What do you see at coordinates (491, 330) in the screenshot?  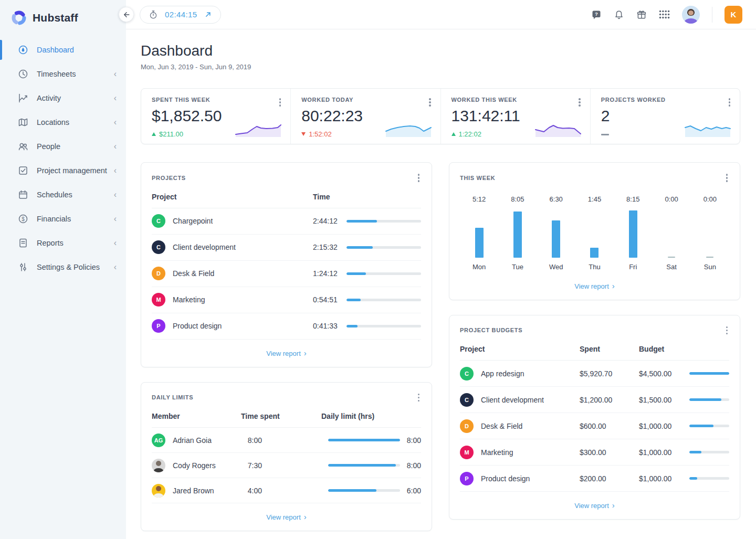 I see `panel-title: PROJECT BUDGETS` at bounding box center [491, 330].